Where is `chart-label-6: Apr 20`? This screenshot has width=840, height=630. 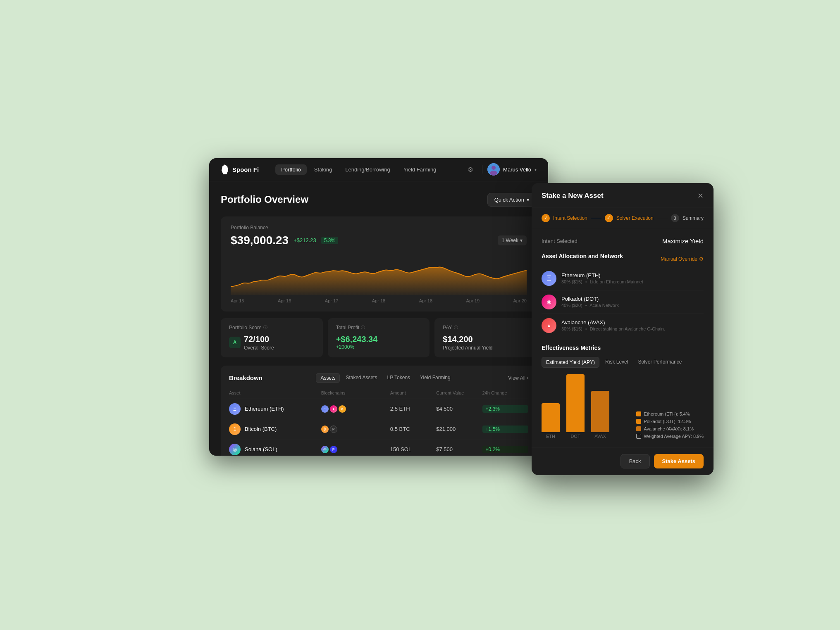
chart-label-6: Apr 20 is located at coordinates (520, 301).